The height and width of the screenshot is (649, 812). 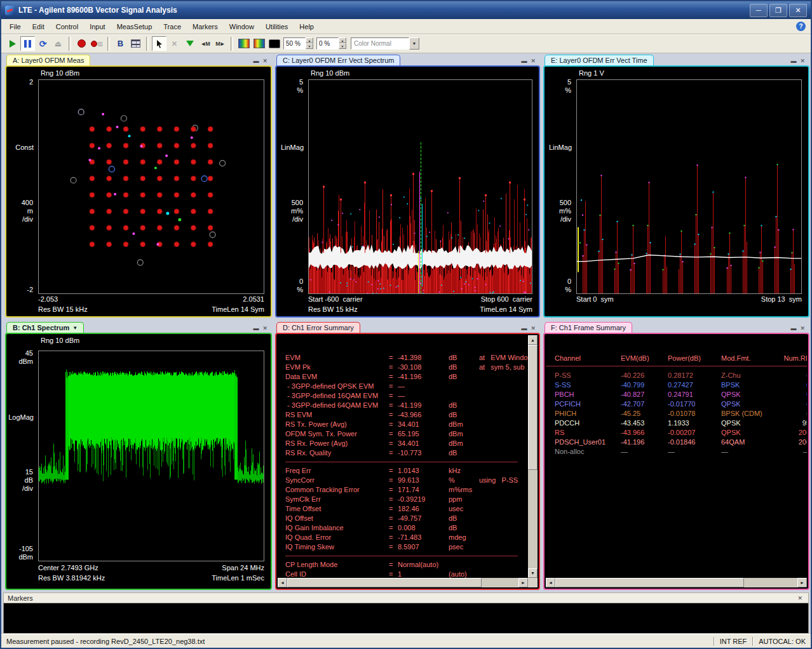 I want to click on single-sweep-button: ⏏, so click(x=58, y=43).